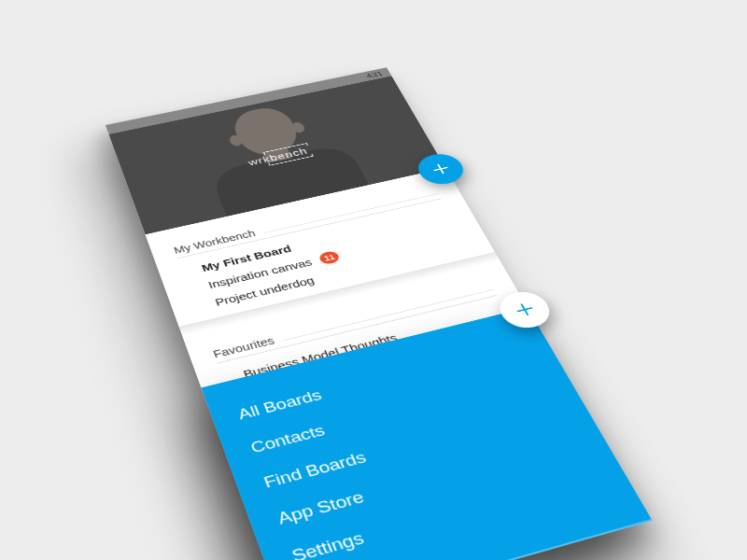 The width and height of the screenshot is (747, 560). Describe the element at coordinates (288, 439) in the screenshot. I see `nav-item-label: Contacts` at that location.